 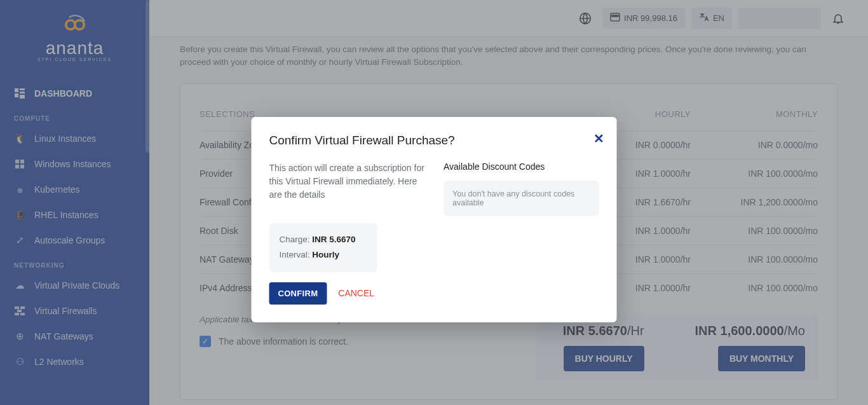 What do you see at coordinates (435, 141) in the screenshot?
I see `modal-title: Confirm Virtual Firewall Purchase?` at bounding box center [435, 141].